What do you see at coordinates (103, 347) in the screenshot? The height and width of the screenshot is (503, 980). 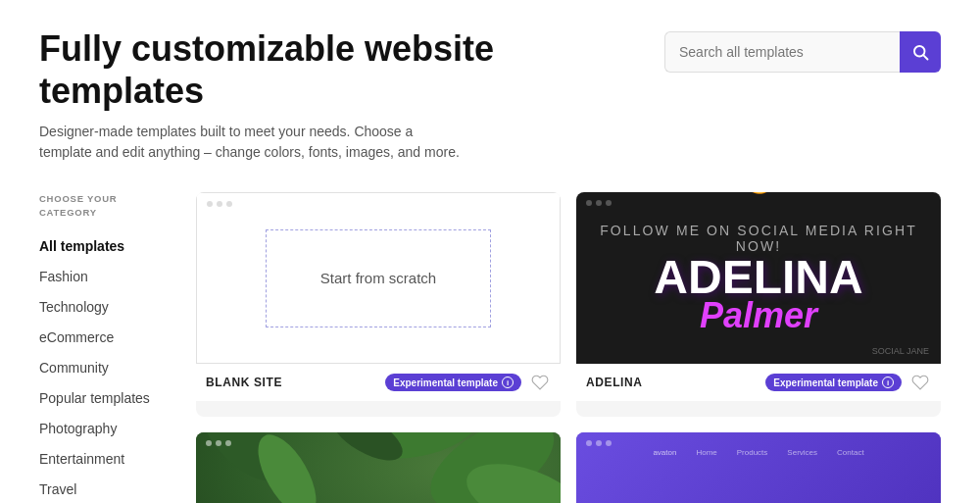 I see `sidebar: CHOOSE YOUR CATEGORY All templates Fashi…` at bounding box center [103, 347].